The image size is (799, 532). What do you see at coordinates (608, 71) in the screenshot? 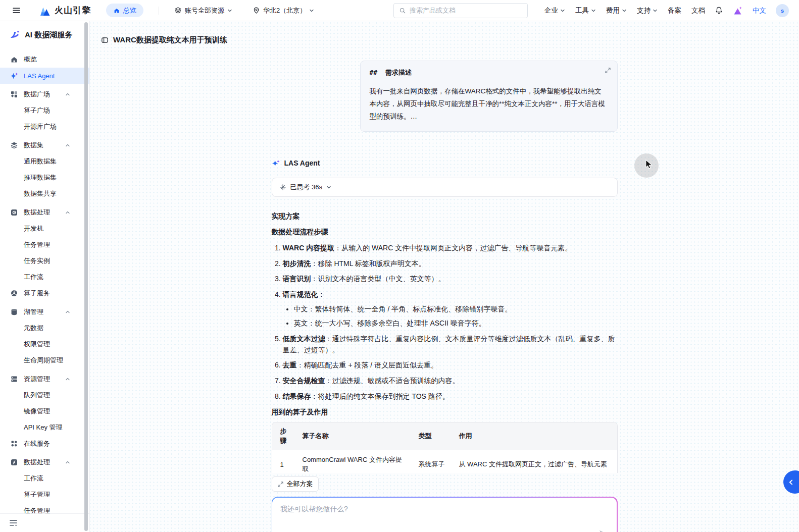
I see `expand-message-icon` at bounding box center [608, 71].